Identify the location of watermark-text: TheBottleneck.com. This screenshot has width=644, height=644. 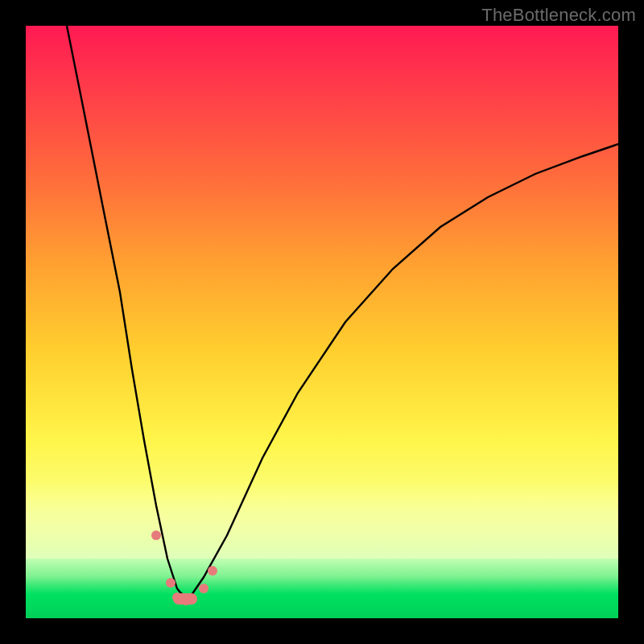
(559, 15).